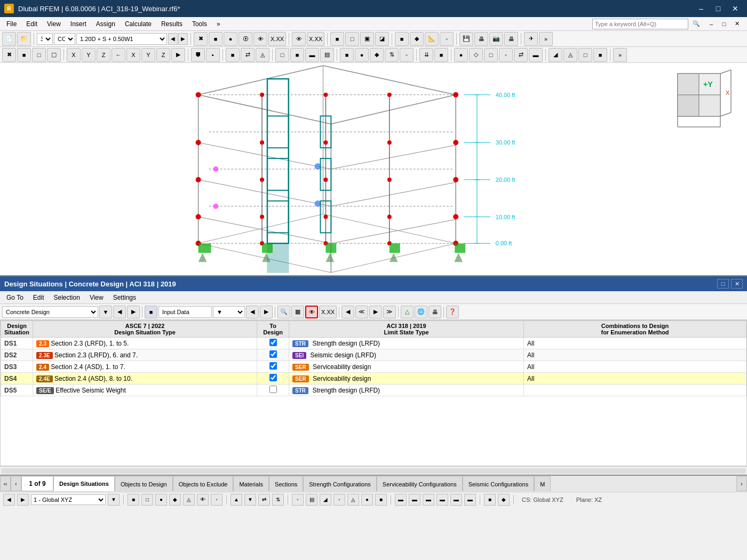  I want to click on tb-icon-13: ■, so click(402, 39).